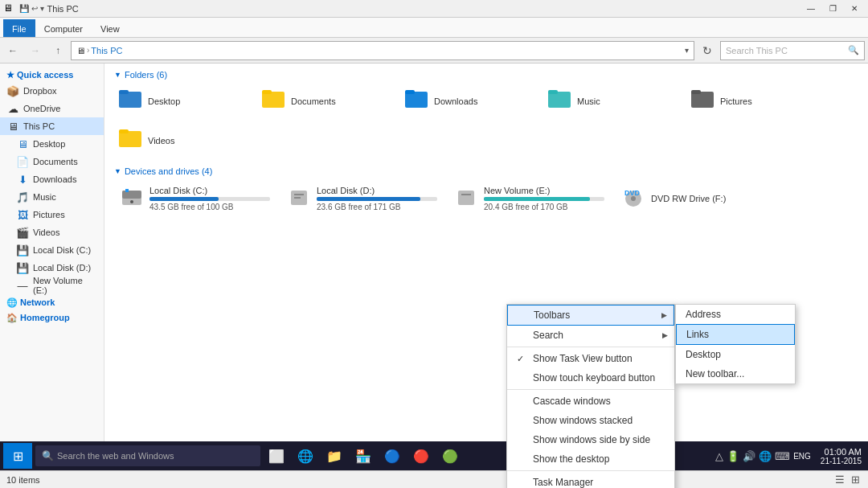  Describe the element at coordinates (735, 374) in the screenshot. I see `submenu-newtoolbar: New toolbar...` at that location.